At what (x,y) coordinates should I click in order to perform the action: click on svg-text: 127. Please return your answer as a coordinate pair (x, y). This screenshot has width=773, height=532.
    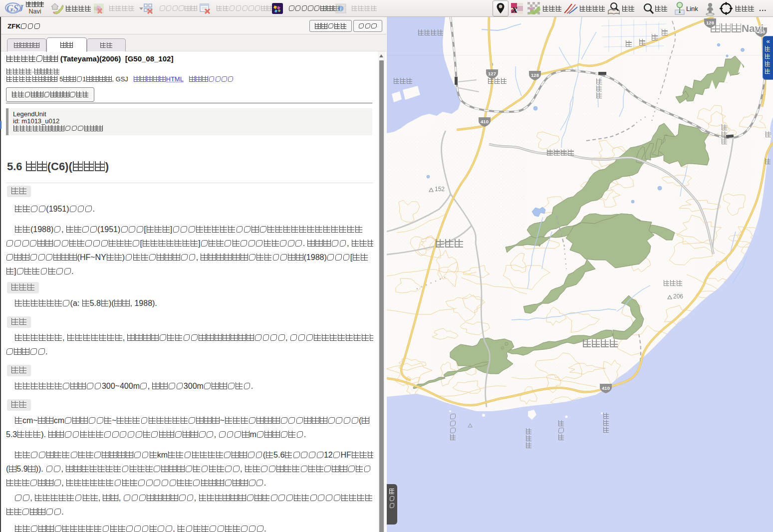
    Looking at the image, I should click on (492, 74).